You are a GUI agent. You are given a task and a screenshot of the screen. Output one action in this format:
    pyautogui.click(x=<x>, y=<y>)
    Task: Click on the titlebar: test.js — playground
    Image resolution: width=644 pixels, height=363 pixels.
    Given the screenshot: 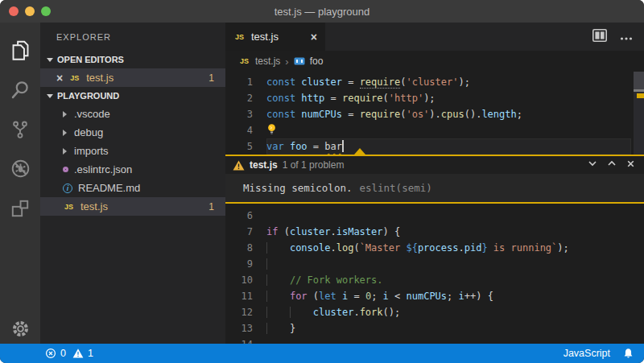 What is the action you would take?
    pyautogui.click(x=322, y=11)
    